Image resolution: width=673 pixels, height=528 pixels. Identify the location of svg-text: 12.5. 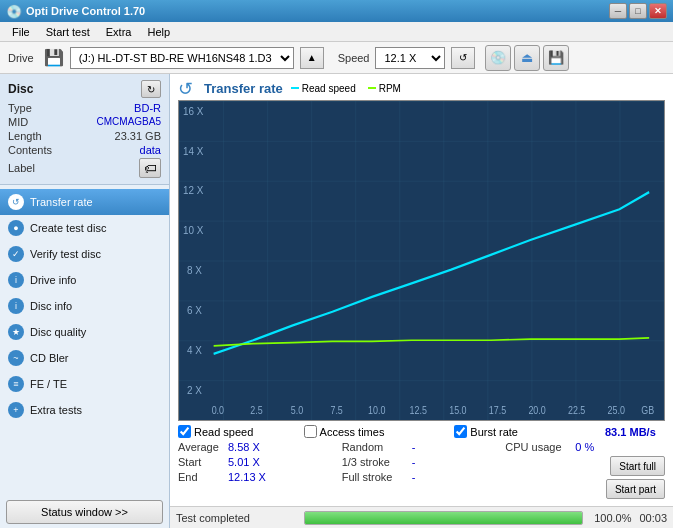
(418, 411).